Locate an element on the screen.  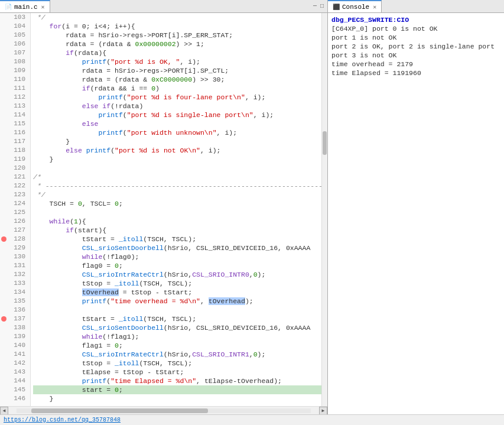
code-line-122: * --------------------------------------… is located at coordinates (177, 186).